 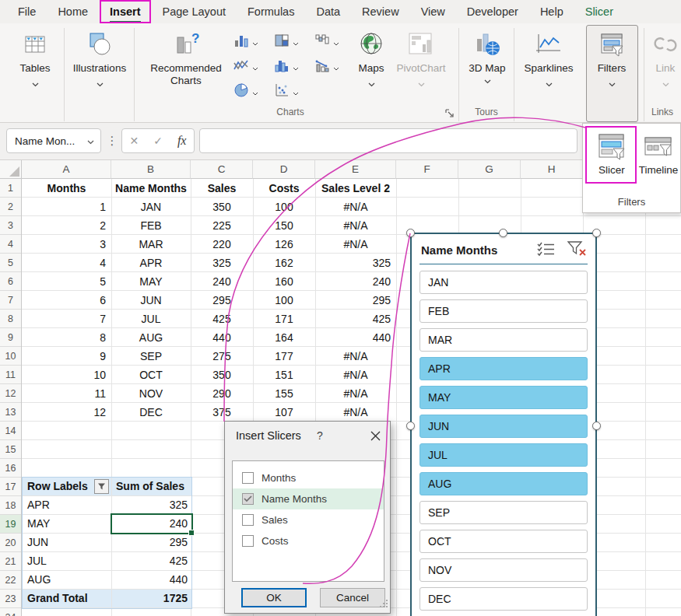 I want to click on tab-developer: Developer, so click(x=493, y=12).